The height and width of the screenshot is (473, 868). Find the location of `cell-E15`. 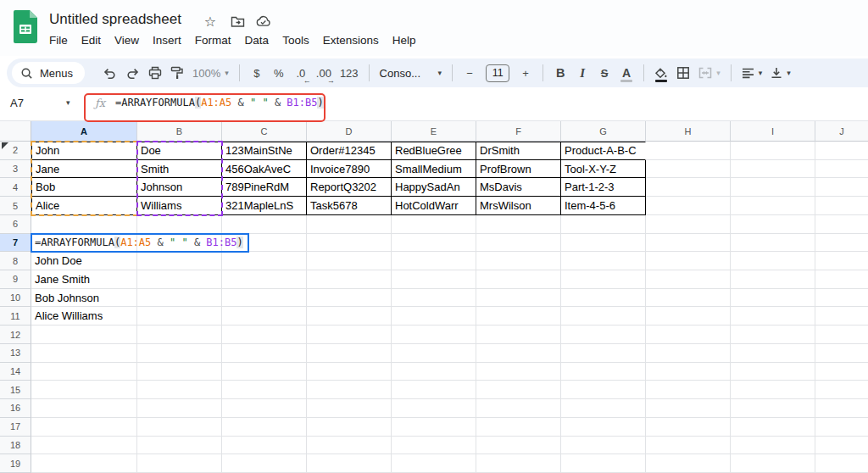

cell-E15 is located at coordinates (434, 390).